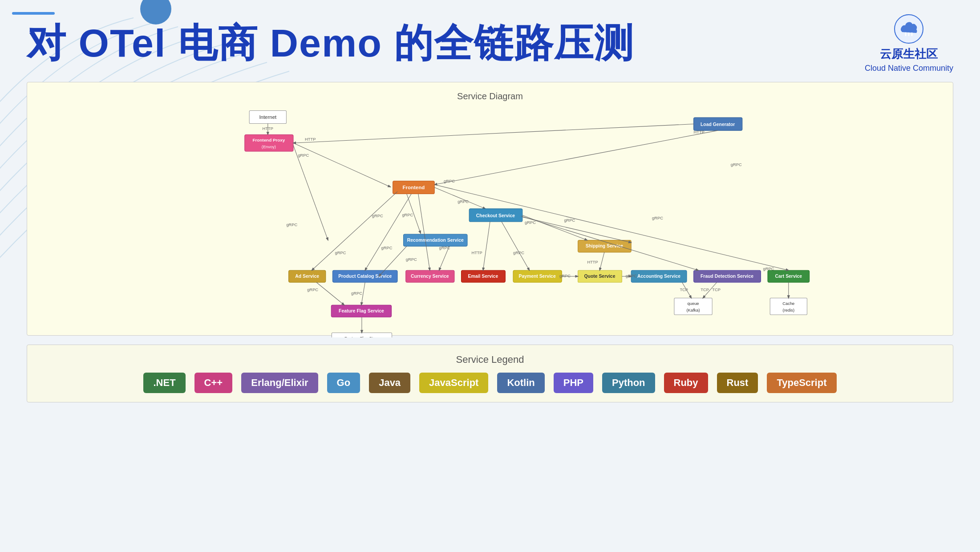  Describe the element at coordinates (269, 140) in the screenshot. I see `svg-text: Frontend Proxy` at that location.